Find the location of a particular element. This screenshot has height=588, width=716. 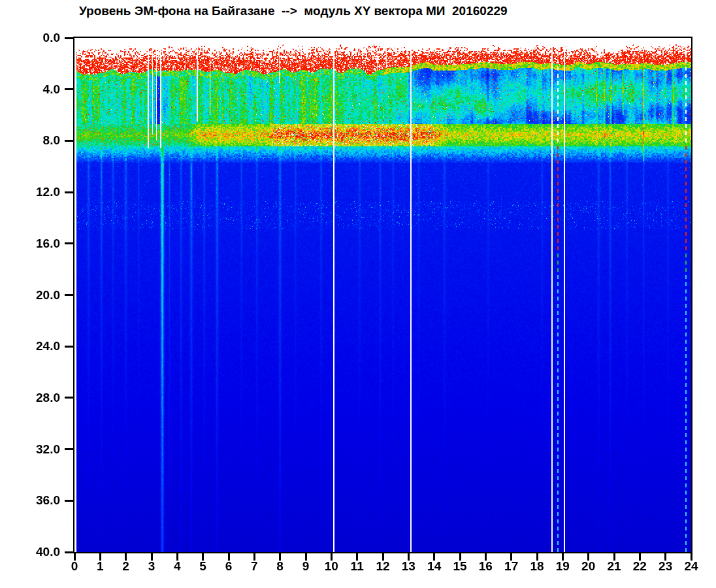

x-tick-label: 11 is located at coordinates (357, 566).